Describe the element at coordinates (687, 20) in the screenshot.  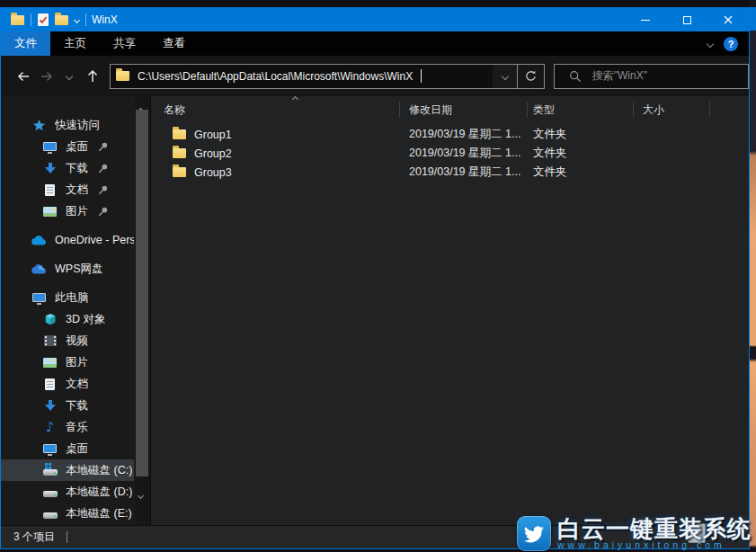
I see `maximize-button` at that location.